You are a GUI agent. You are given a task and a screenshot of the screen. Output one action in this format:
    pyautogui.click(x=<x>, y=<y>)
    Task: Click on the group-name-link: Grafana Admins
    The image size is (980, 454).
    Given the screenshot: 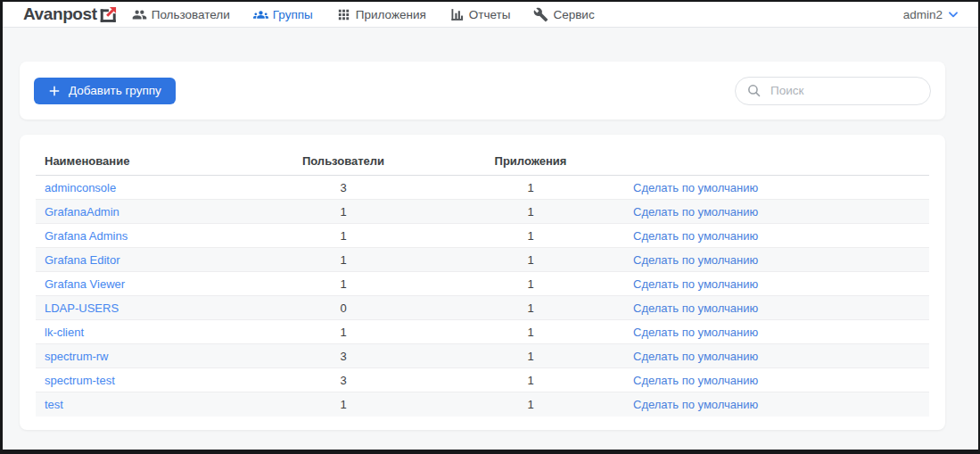 What is the action you would take?
    pyautogui.click(x=147, y=235)
    